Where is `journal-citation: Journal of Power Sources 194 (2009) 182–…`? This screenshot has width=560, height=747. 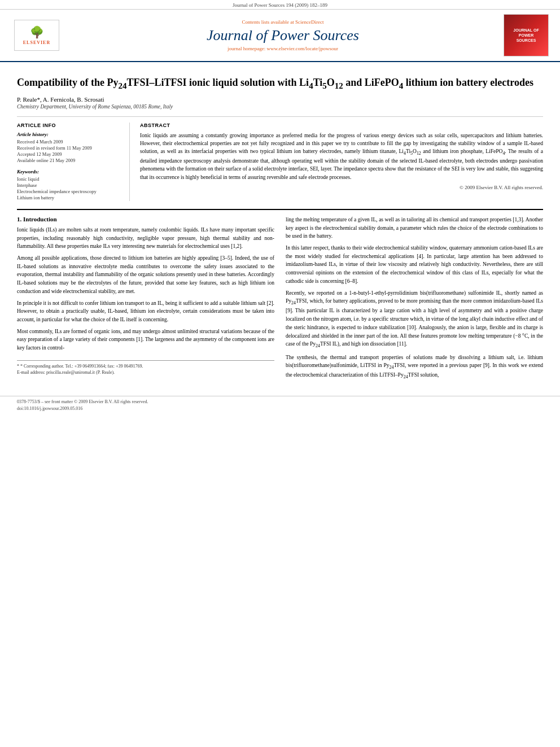
journal-citation: Journal of Power Sources 194 (2009) 182–… is located at coordinates (280, 5).